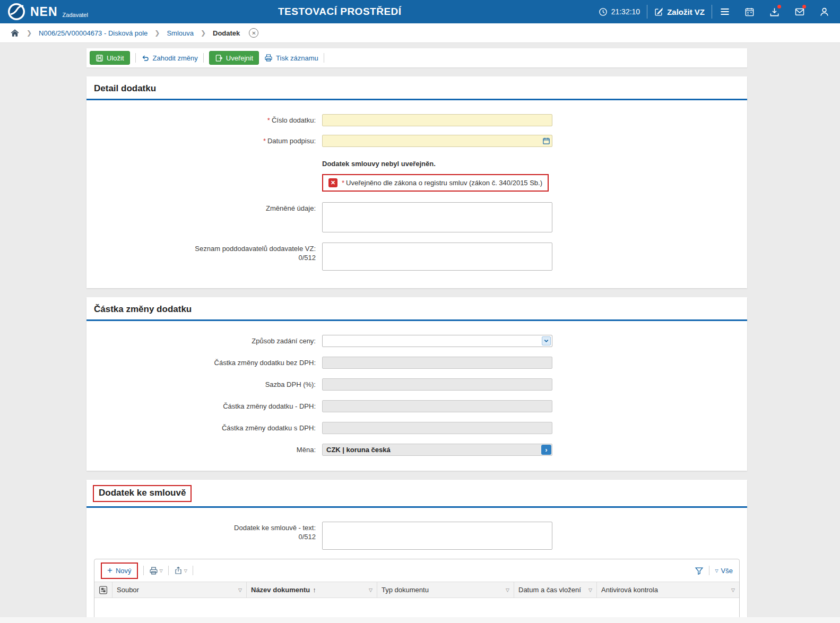  I want to click on field-label: *Číslo dodatku:, so click(204, 120).